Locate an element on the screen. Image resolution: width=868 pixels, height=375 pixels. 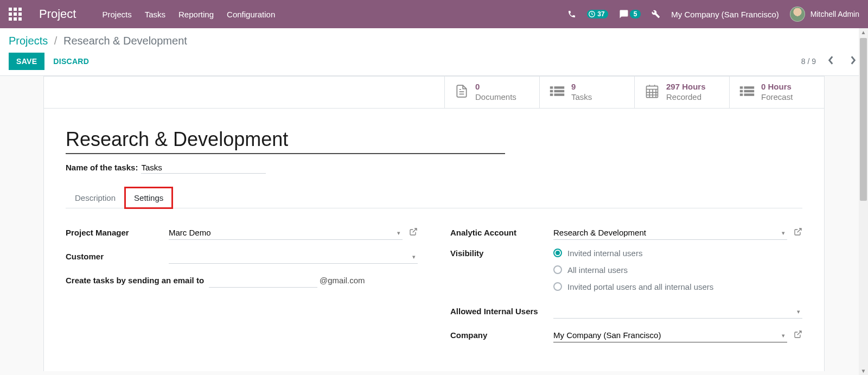
tasks-icon is located at coordinates (557, 92).